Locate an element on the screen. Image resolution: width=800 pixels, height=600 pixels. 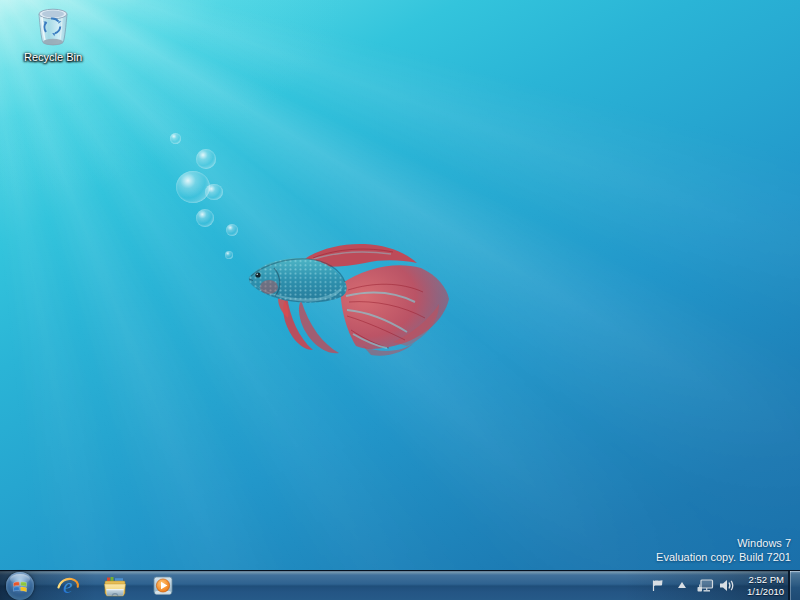
show-desktop-button is located at coordinates (794, 586).